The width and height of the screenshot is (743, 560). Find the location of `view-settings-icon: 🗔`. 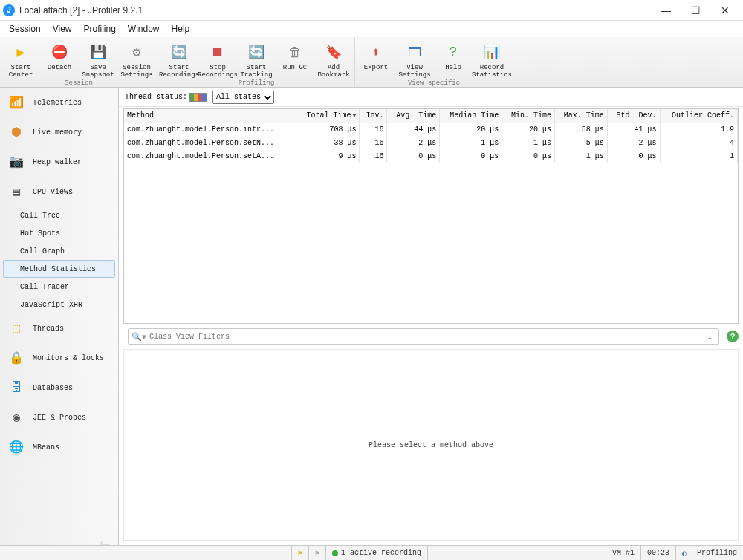

view-settings-icon: 🗔 is located at coordinates (415, 52).